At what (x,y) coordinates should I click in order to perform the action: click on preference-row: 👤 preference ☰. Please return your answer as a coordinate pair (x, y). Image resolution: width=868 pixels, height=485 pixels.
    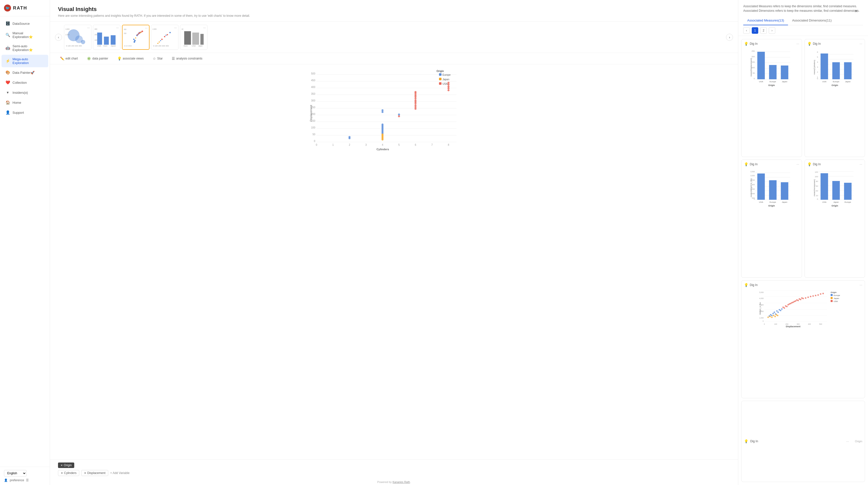
    Looking at the image, I should click on (25, 480).